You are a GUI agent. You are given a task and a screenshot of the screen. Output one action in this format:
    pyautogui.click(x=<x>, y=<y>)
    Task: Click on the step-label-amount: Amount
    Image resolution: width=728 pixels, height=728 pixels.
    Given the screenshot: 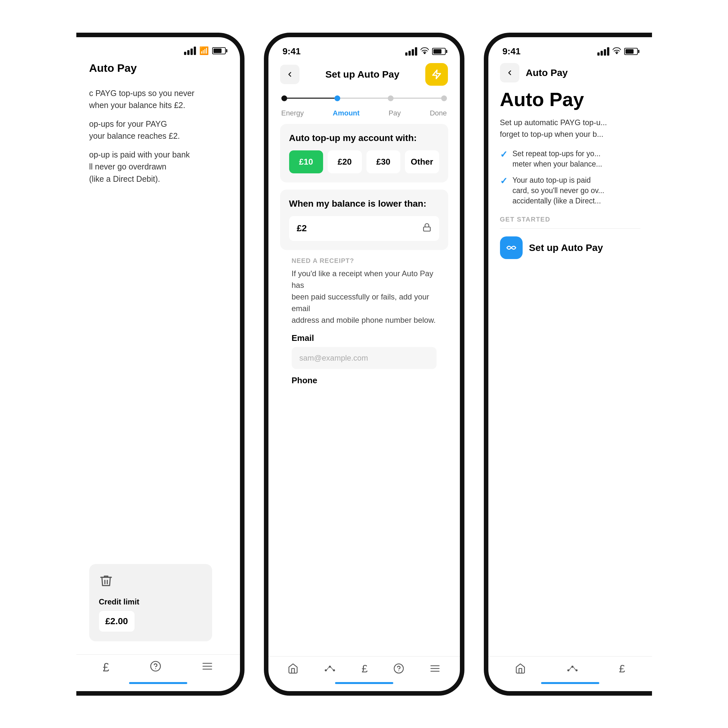 What is the action you would take?
    pyautogui.click(x=346, y=113)
    